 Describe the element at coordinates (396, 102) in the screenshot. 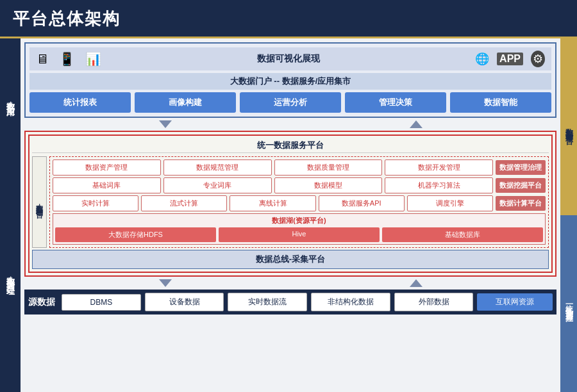

I see `app-btn-decision: 管理决策` at that location.